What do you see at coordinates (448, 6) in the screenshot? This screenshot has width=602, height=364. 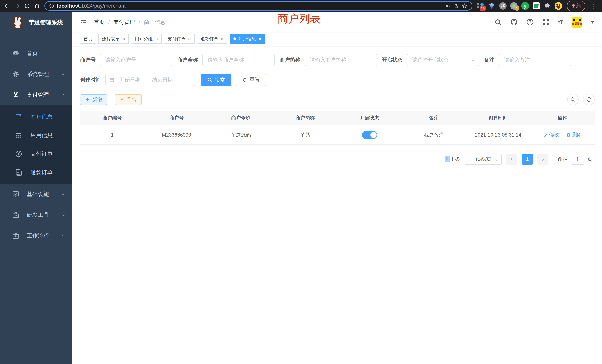 I see `password-key-icon` at bounding box center [448, 6].